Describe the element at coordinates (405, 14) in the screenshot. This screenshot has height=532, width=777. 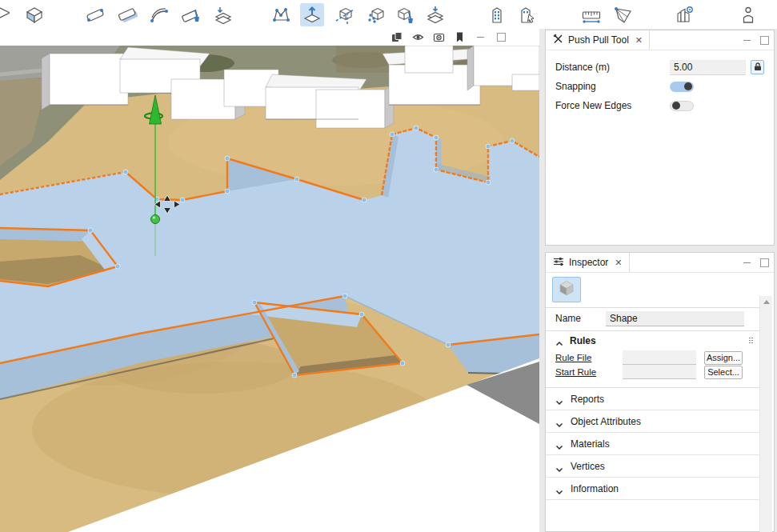
I see `cleanup-shapes-tool-button` at that location.